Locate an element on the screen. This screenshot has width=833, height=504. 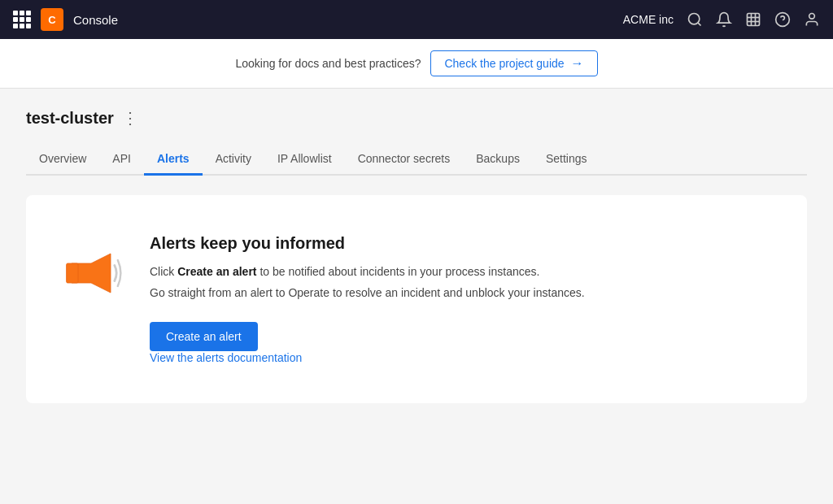
table-icon is located at coordinates (753, 20).